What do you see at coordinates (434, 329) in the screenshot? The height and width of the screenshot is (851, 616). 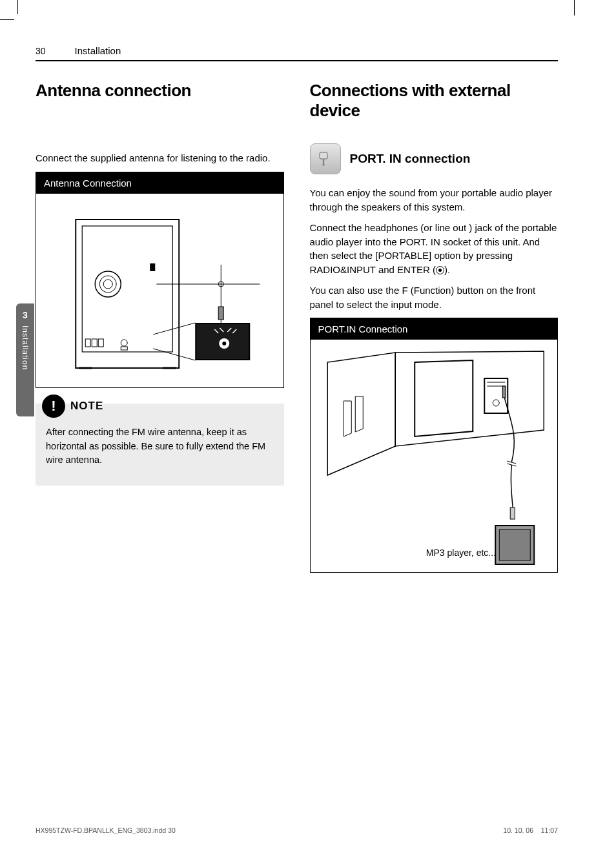 I see `portin-figure-title: PORT.IN Connection` at bounding box center [434, 329].